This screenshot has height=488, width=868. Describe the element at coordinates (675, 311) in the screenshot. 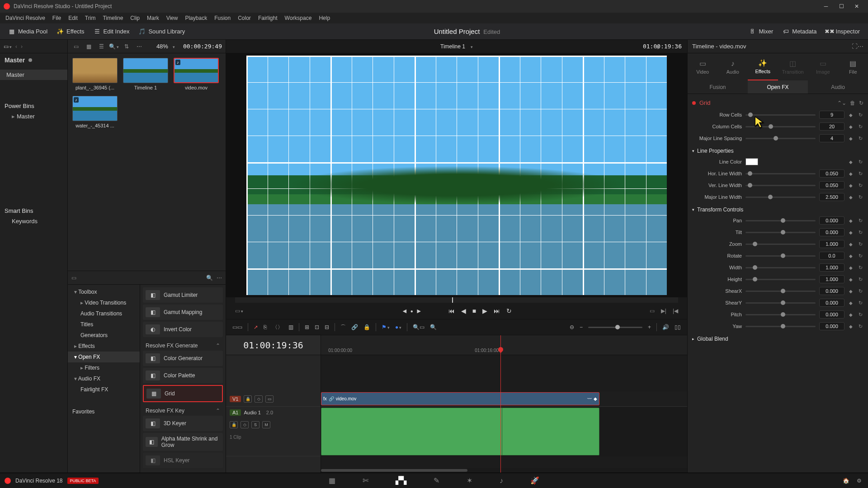

I see `step-bwd-icon: |◀` at that location.